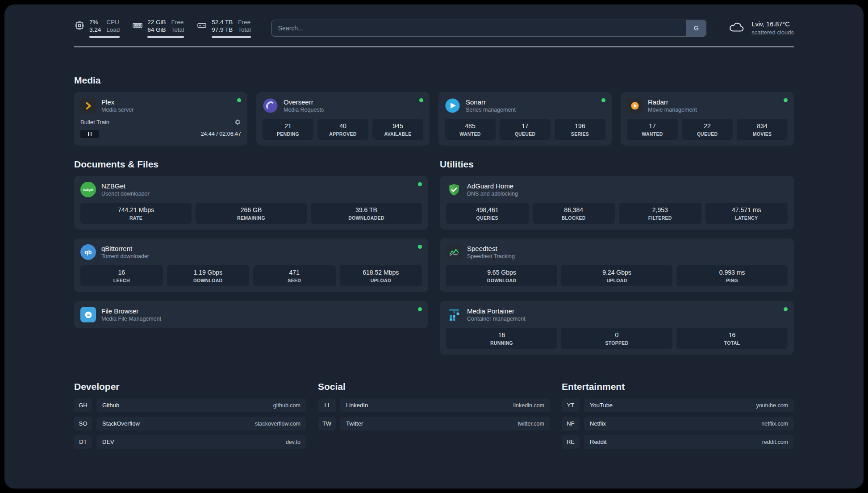 This screenshot has height=493, width=868. What do you see at coordinates (678, 405) in the screenshot?
I see `bookmark-youtube: YT YouTube youtube.com` at bounding box center [678, 405].